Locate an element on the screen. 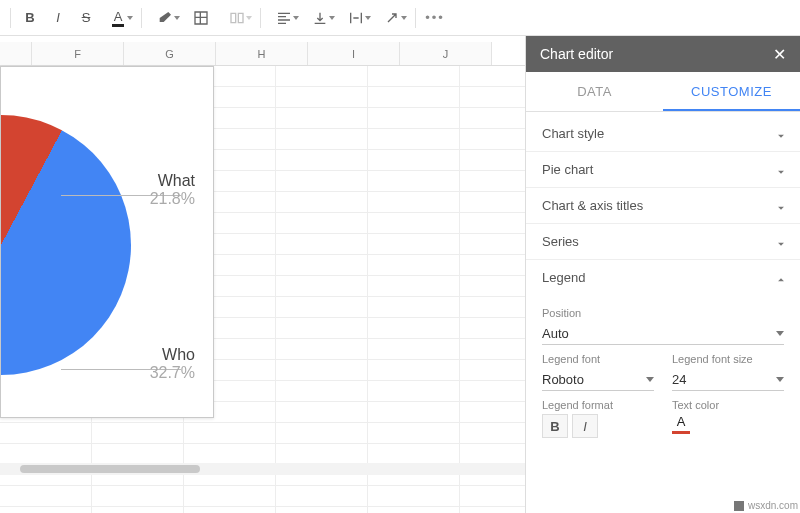  close-button: ✕ is located at coordinates (780, 54).